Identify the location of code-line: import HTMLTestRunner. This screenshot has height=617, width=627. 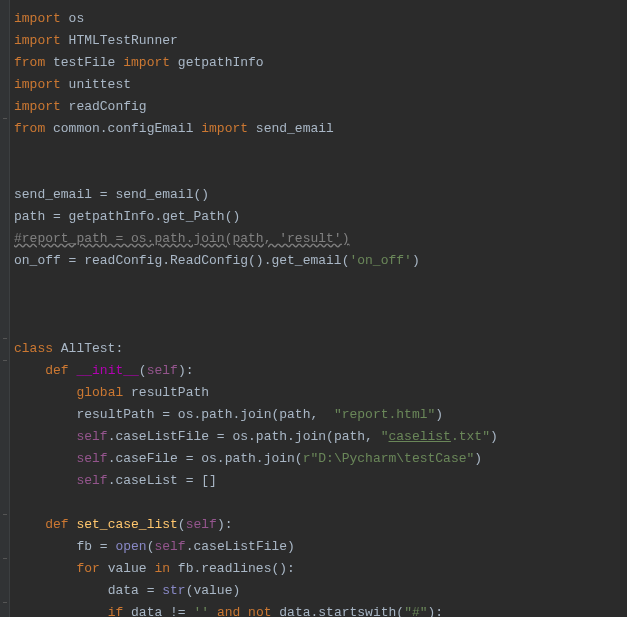
(256, 41).